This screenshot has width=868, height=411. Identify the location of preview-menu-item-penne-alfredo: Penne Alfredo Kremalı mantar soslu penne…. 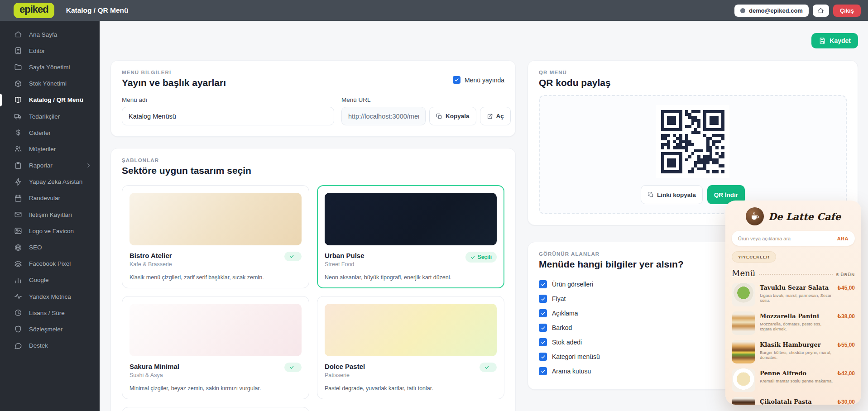
(793, 380).